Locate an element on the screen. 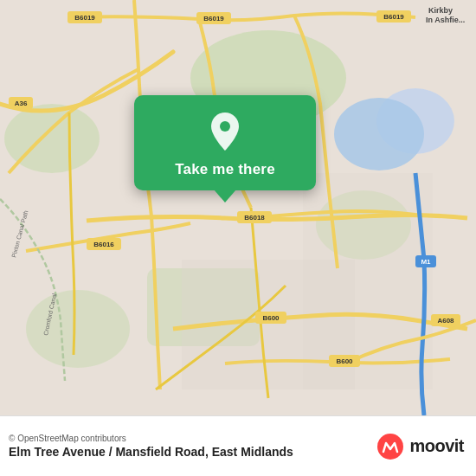 This screenshot has height=476, width=476. svg-text: B6016 is located at coordinates (104, 244).